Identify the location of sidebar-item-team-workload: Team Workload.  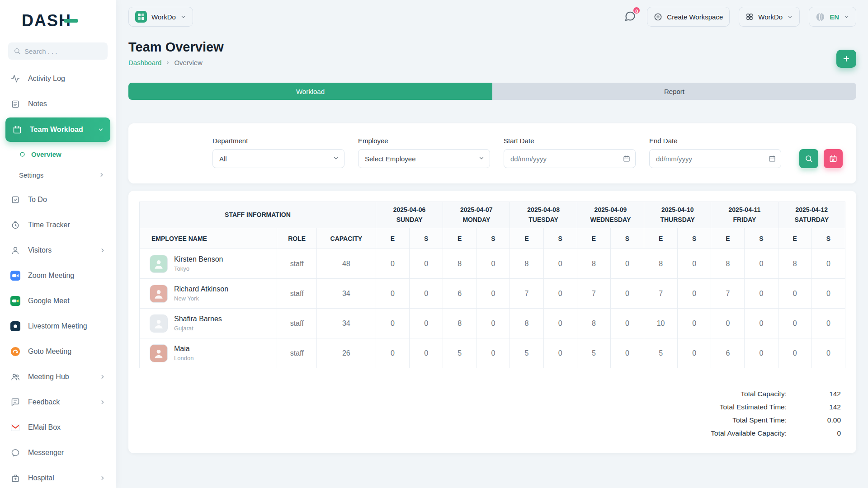
(58, 130).